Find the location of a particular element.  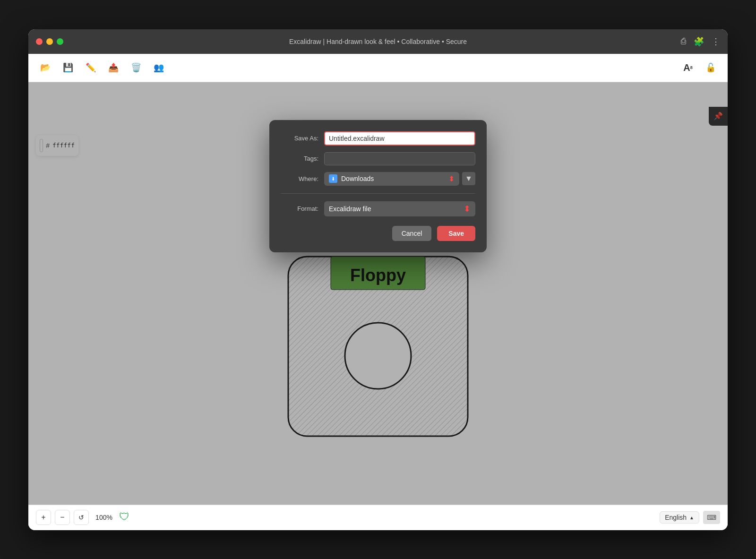

bottom-bar: + − ↺ 100% 🛡 English ▲ ⌨ is located at coordinates (378, 517).